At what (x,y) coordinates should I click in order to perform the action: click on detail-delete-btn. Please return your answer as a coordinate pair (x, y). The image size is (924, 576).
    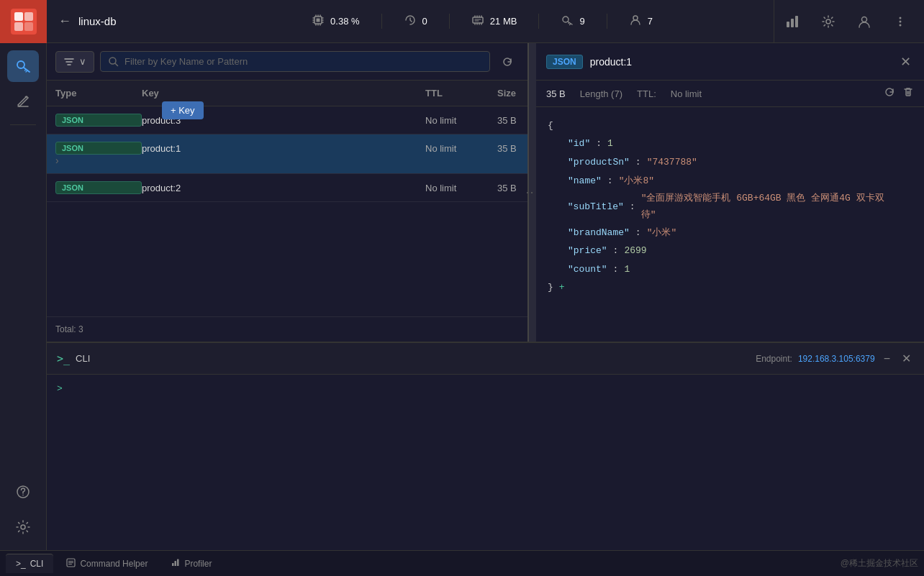
    Looking at the image, I should click on (908, 93).